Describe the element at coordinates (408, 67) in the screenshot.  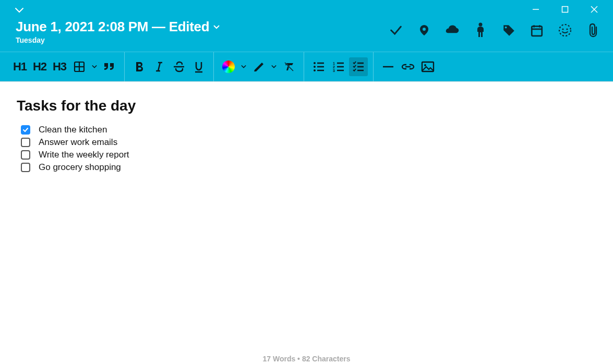
I see `link-button` at that location.